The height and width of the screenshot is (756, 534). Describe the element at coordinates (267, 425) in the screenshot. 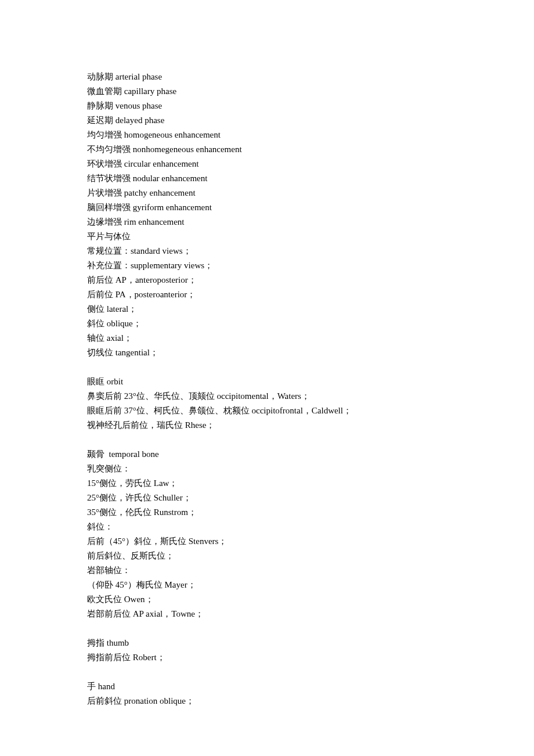

I see `text-line: 视神经孔后前位，瑞氏位 Rhese；` at that location.